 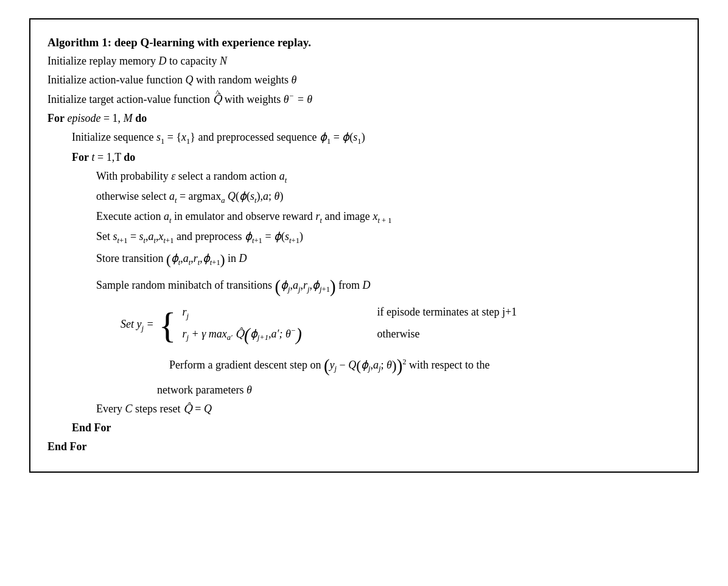 I want to click on line-init-q: Initialize action-value function Q with …, so click(x=364, y=80).